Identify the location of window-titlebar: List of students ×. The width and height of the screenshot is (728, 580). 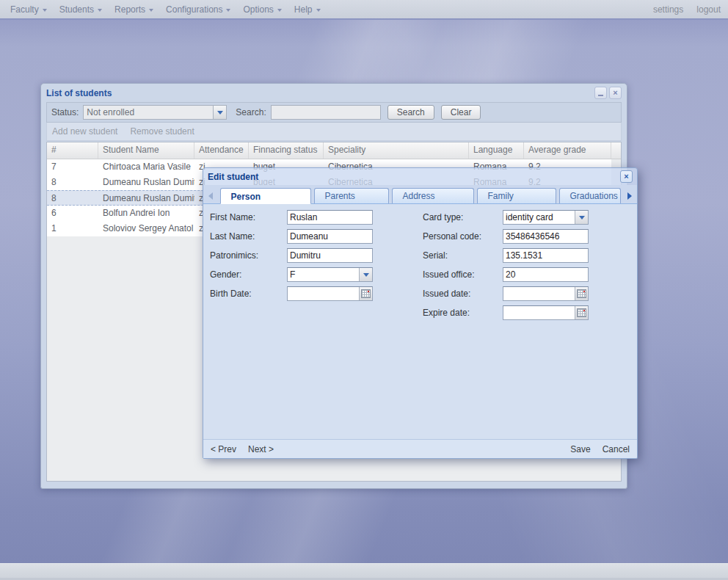
(334, 93).